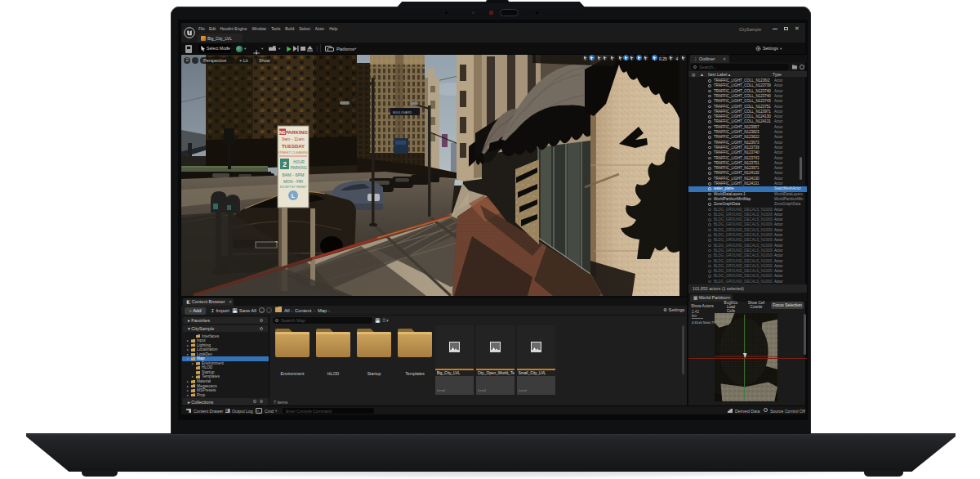 The height and width of the screenshot is (479, 980). What do you see at coordinates (294, 196) in the screenshot?
I see `svg-text: L` at bounding box center [294, 196].